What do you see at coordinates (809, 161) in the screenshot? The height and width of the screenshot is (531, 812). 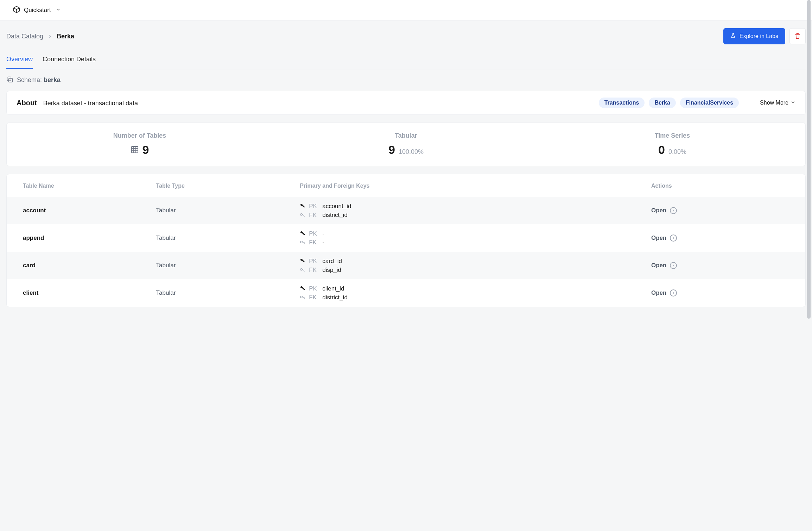 I see `scrollbar` at bounding box center [809, 161].